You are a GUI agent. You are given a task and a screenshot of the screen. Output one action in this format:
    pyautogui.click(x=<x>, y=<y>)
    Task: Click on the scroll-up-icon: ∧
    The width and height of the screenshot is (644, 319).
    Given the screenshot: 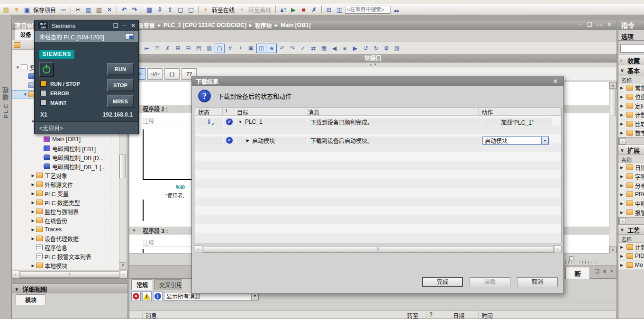 What is the action you would take?
    pyautogui.click(x=613, y=85)
    